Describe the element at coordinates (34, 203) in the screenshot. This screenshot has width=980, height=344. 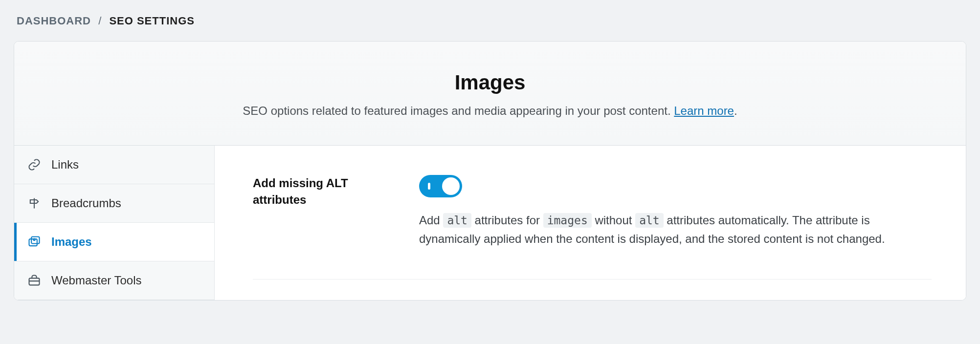
I see `signpost-icon` at that location.